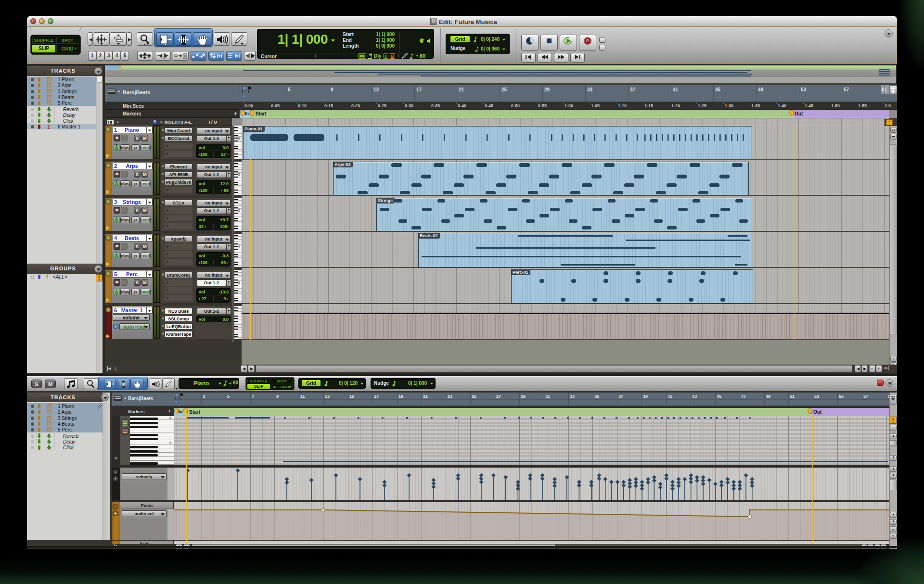 The width and height of the screenshot is (924, 584). I want to click on svg-text: Σ, so click(49, 127).